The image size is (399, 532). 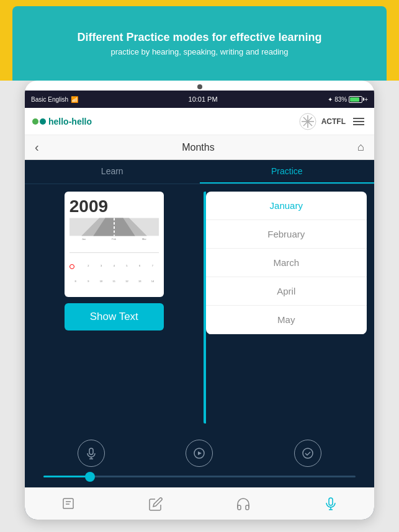 I want to click on cal-road-image, so click(x=114, y=227).